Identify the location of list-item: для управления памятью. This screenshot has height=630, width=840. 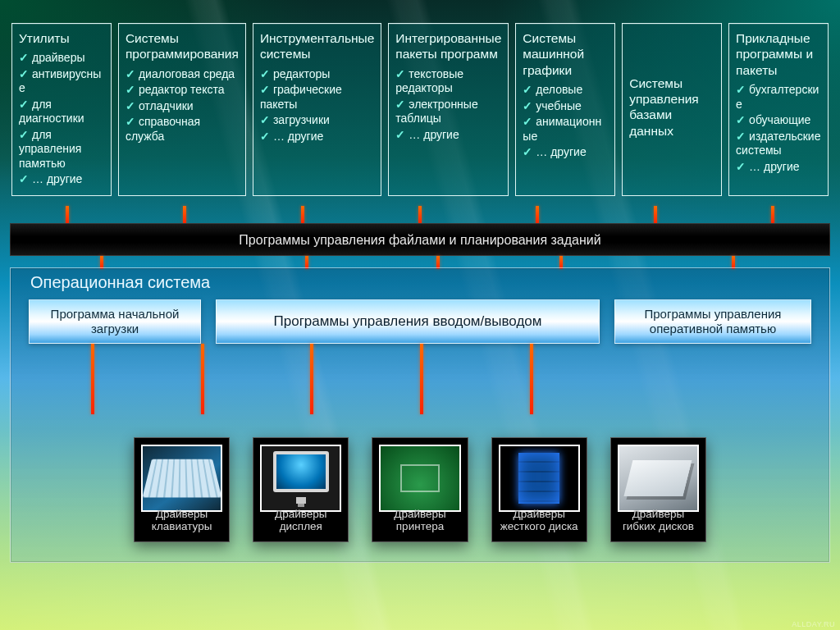
(62, 149).